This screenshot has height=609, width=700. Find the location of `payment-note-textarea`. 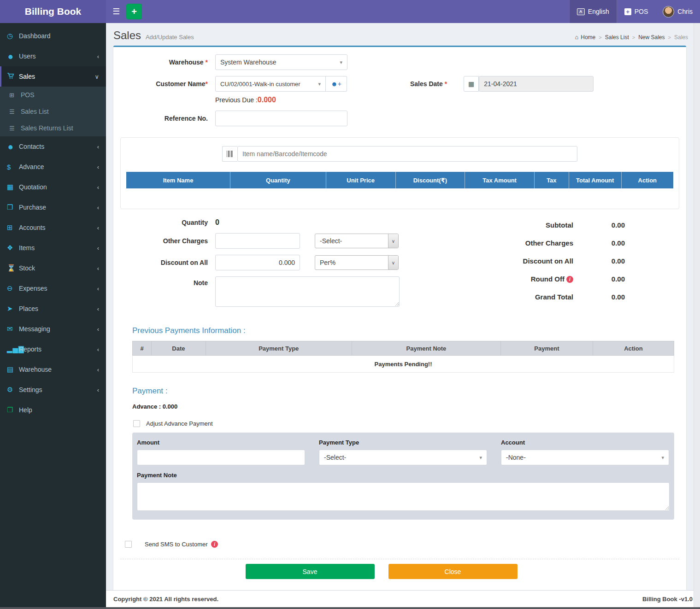

payment-note-textarea is located at coordinates (403, 497).